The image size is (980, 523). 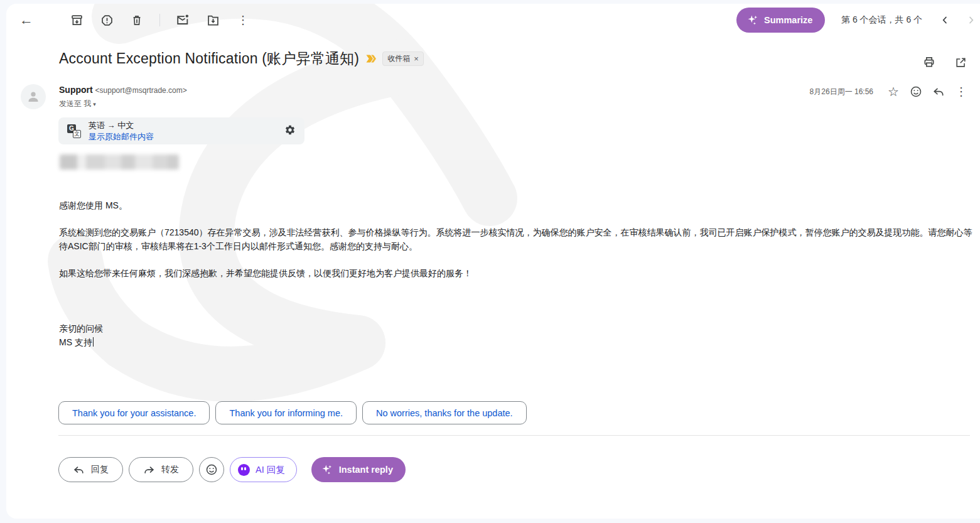 I want to click on mark-unread-icon, so click(x=183, y=20).